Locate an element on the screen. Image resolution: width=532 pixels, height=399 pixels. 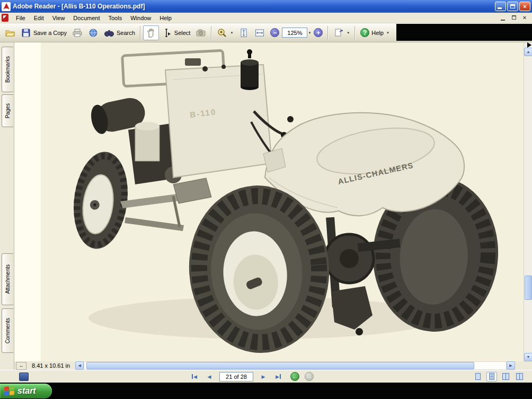
minimize-button is located at coordinates (500, 6).